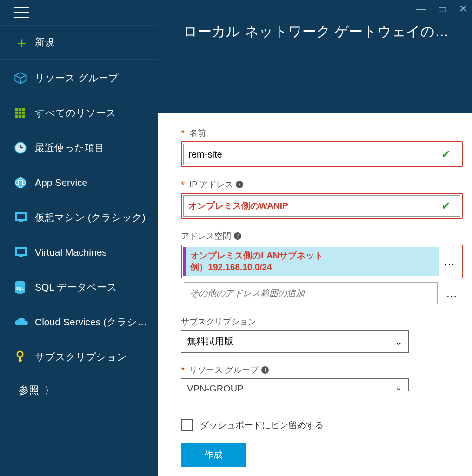 The image size is (472, 476). Describe the element at coordinates (24, 113) in the screenshot. I see `grid-icon` at that location.